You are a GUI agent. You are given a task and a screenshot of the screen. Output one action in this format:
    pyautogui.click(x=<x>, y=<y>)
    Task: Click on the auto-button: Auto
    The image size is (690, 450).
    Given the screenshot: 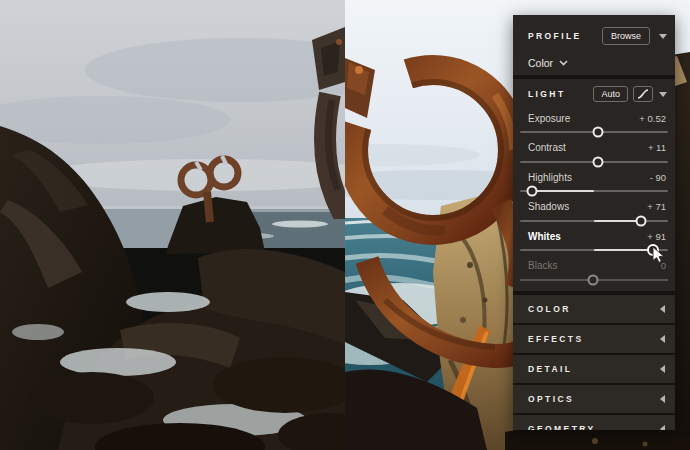 What is the action you would take?
    pyautogui.click(x=610, y=94)
    